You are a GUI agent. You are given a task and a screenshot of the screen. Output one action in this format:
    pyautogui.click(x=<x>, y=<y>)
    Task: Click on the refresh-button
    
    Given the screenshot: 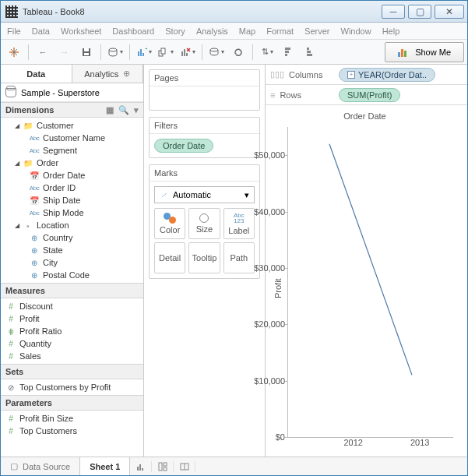 What is the action you would take?
    pyautogui.click(x=238, y=52)
    